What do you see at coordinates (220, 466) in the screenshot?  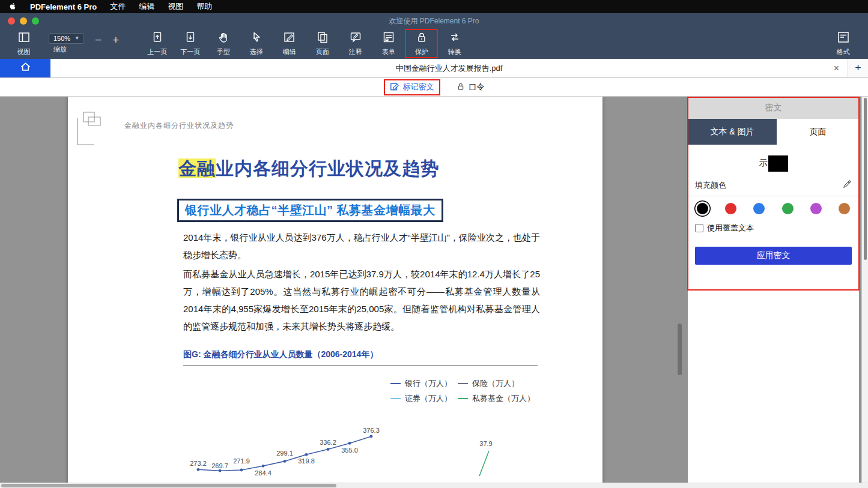 I see `svg-text: 269.7` at bounding box center [220, 466].